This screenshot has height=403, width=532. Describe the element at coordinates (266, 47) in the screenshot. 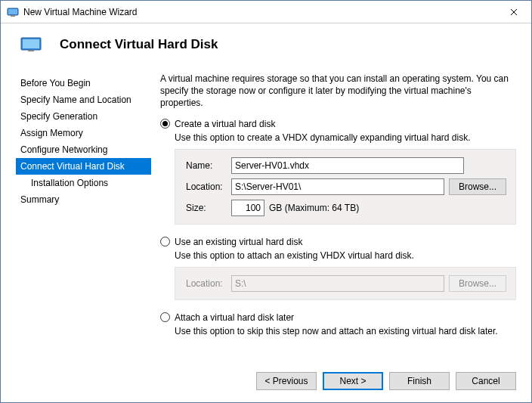

I see `page-header: Connect Virtual Hard Disk` at that location.